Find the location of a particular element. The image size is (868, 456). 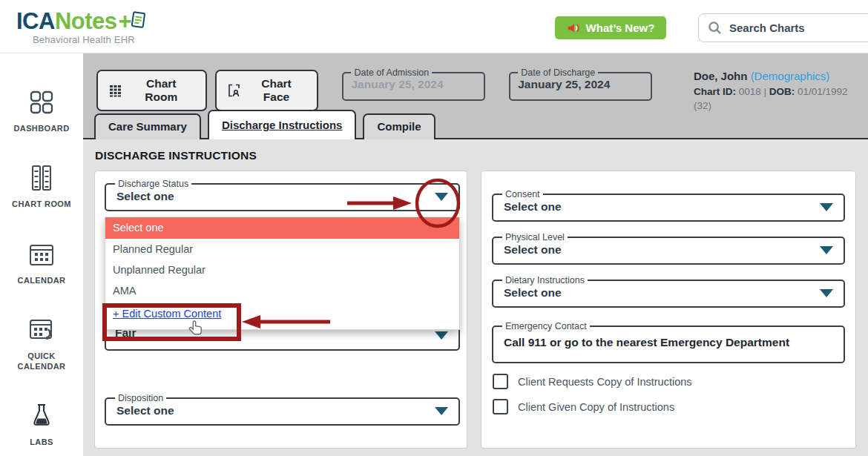

disposition-select: Disposition Select one is located at coordinates (282, 409).